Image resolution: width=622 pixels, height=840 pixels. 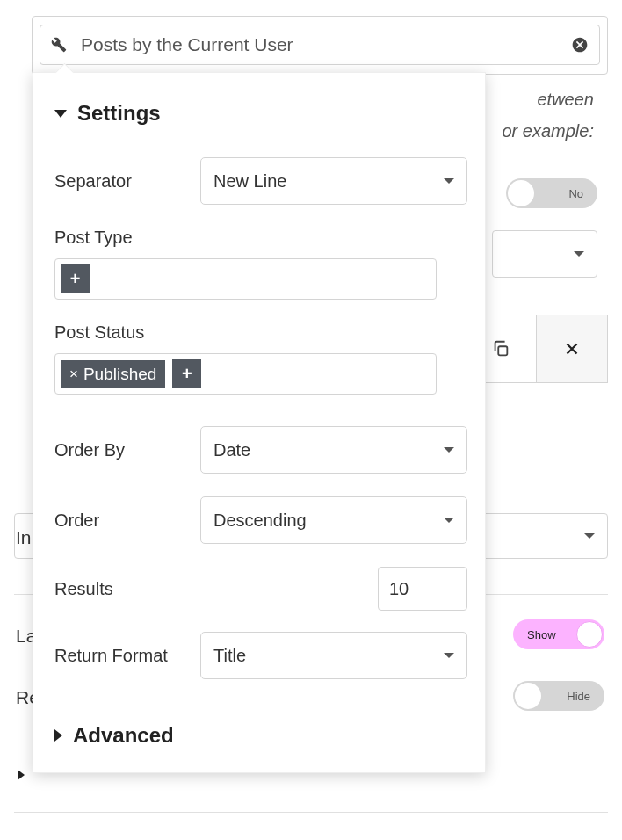 What do you see at coordinates (21, 775) in the screenshot?
I see `expand-caret-icon` at bounding box center [21, 775].